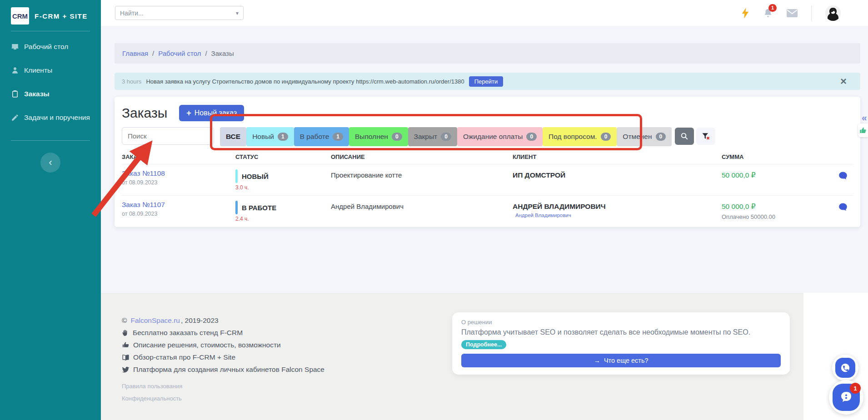 This screenshot has width=868, height=420. Describe the element at coordinates (621, 332) in the screenshot. I see `promo-text: Платформа учитывает SEO и позволяет сдел…` at that location.